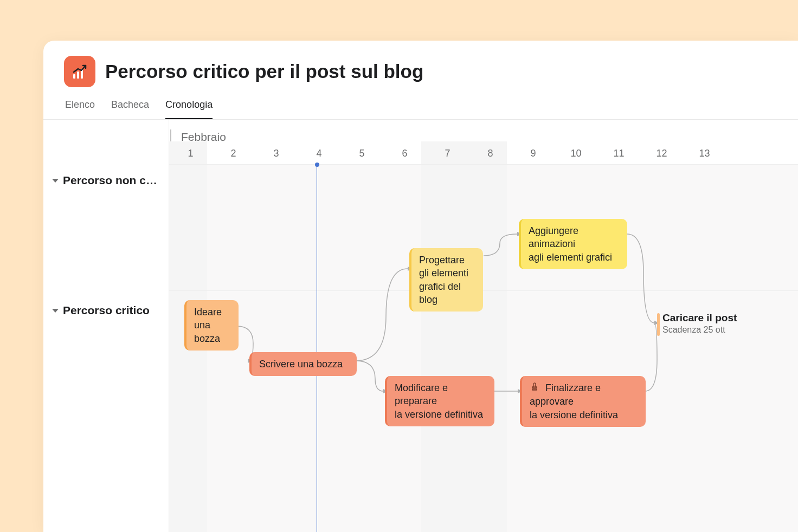  What do you see at coordinates (191, 154) in the screenshot?
I see `day-number: 1` at bounding box center [191, 154].